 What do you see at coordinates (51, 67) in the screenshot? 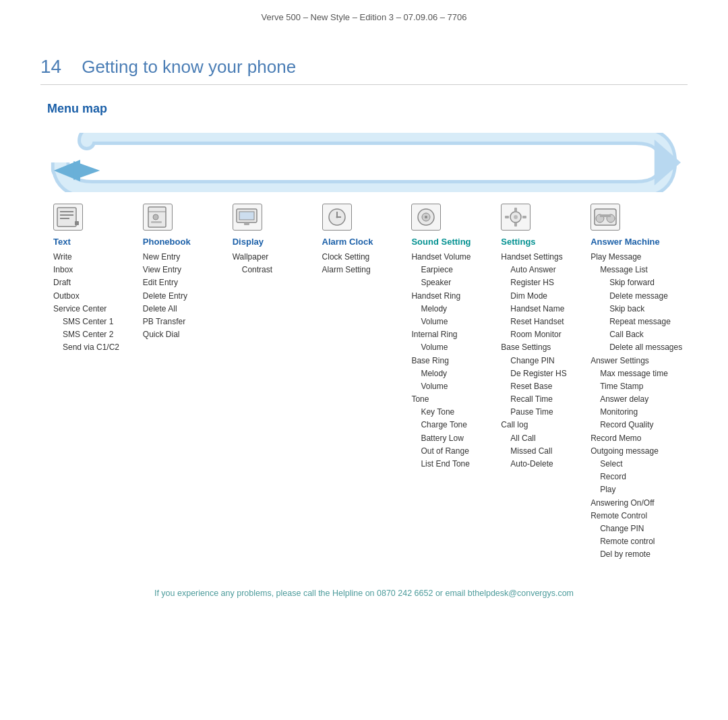
I see `chapter-number: 14` at bounding box center [51, 67].